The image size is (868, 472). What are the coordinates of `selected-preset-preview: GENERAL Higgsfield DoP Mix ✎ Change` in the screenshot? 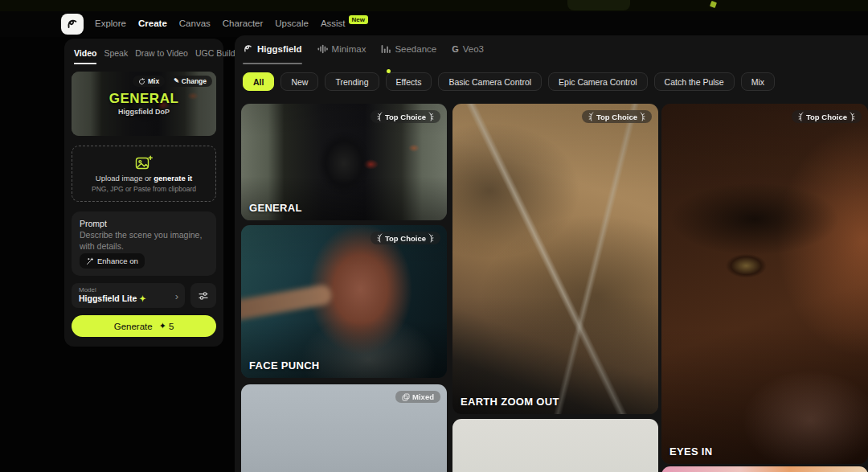 It's located at (144, 104).